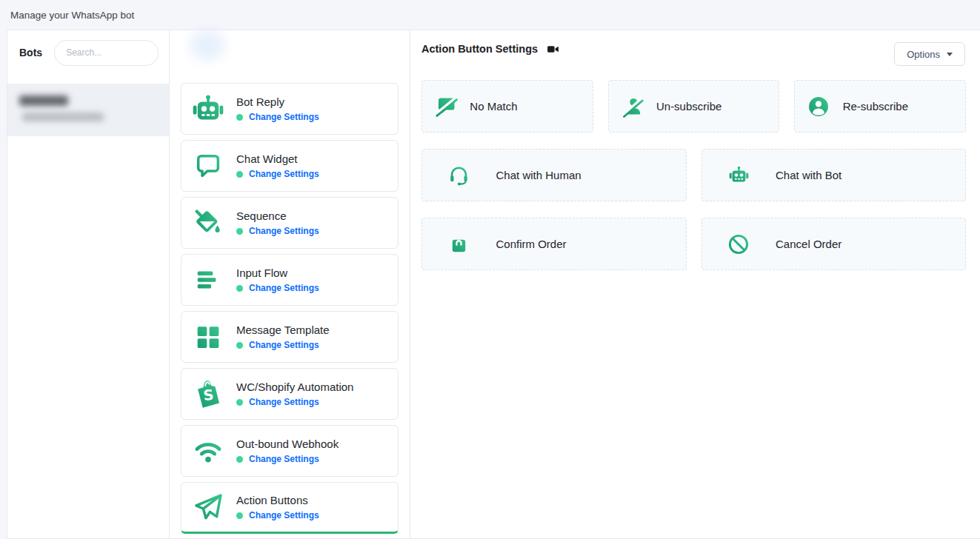  What do you see at coordinates (207, 45) in the screenshot?
I see `blurred-profile-blob` at bounding box center [207, 45].